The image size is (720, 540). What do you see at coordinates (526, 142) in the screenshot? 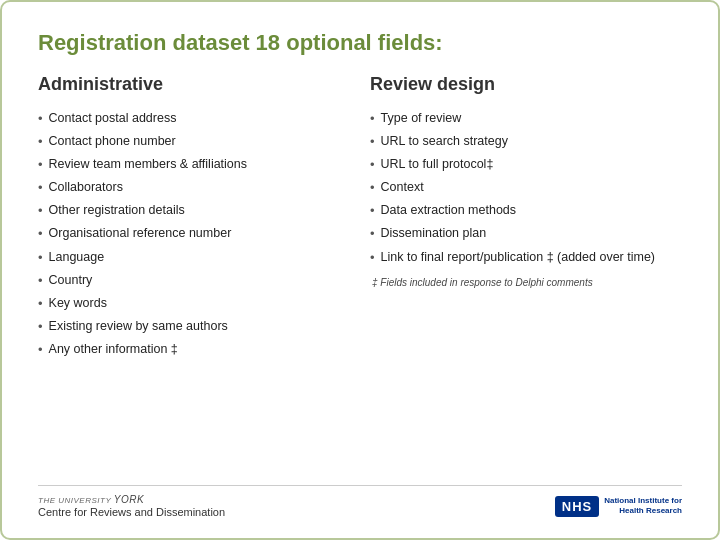
I see `list-item: URL to search strategy` at bounding box center [526, 142].